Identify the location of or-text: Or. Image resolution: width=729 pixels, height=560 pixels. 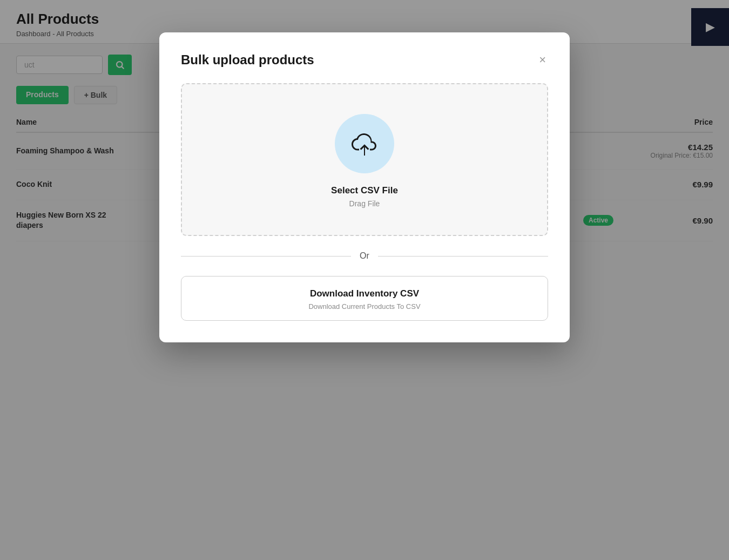
(364, 256).